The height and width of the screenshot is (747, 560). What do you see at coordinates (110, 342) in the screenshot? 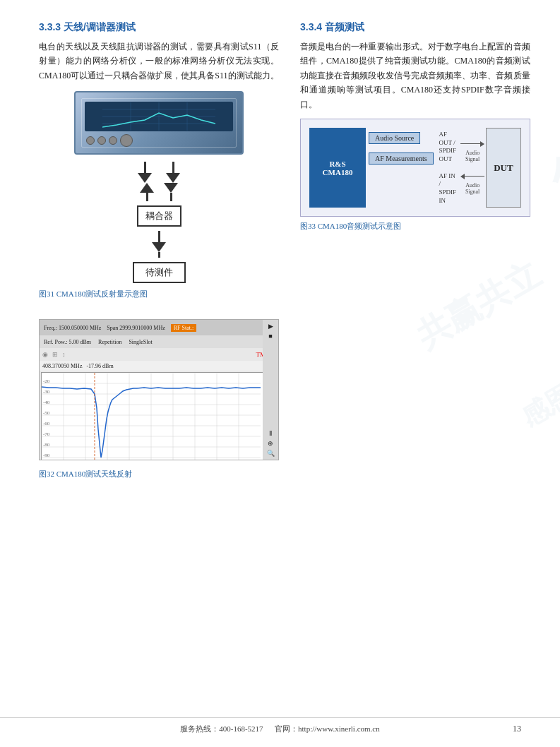
I see `repetition: Repetition` at bounding box center [110, 342].